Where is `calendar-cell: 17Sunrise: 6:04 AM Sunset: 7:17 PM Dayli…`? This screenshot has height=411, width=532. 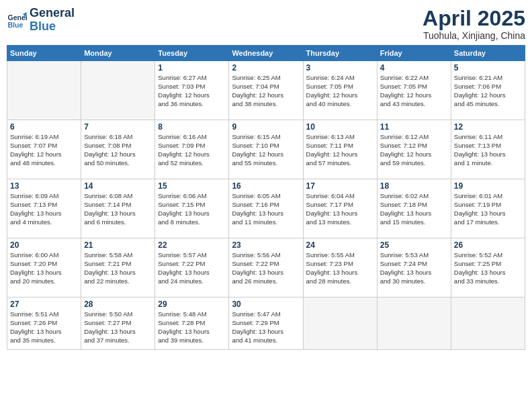 calendar-cell: 17Sunrise: 6:04 AM Sunset: 7:17 PM Dayli… is located at coordinates (340, 209).